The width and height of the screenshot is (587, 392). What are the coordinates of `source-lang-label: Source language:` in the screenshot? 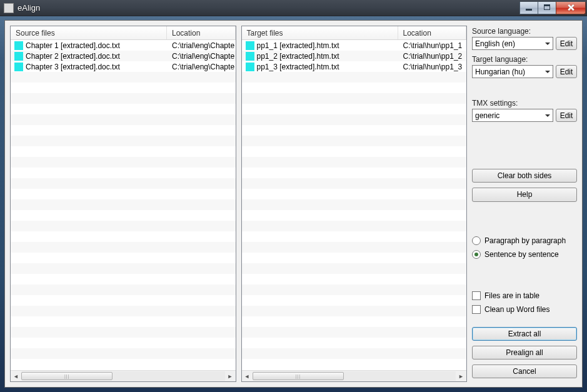 It's located at (524, 31).